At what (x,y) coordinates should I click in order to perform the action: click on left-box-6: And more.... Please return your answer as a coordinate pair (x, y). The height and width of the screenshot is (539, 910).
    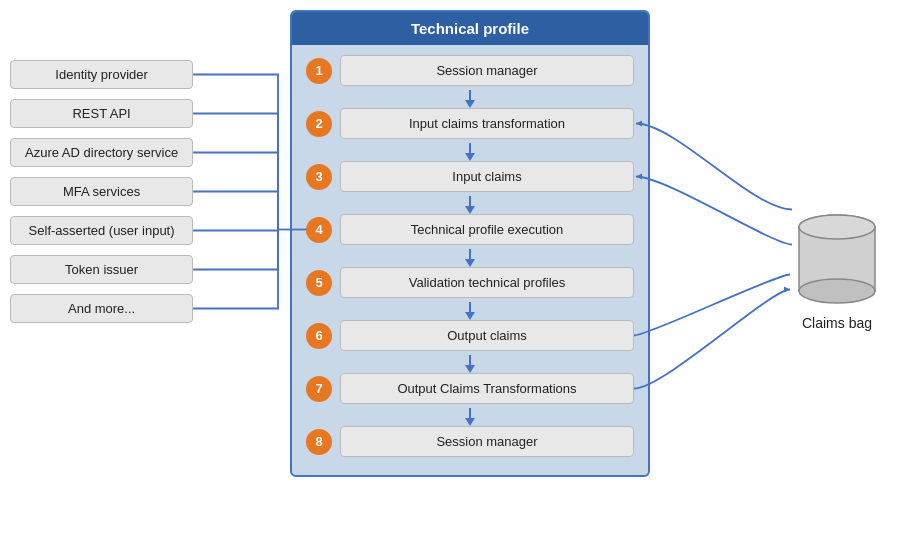
    Looking at the image, I should click on (102, 308).